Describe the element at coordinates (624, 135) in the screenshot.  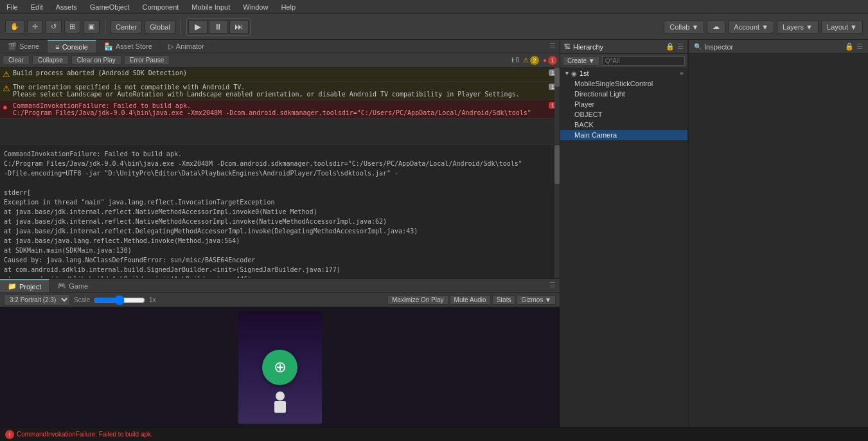
I see `hier-item-maincamera: Main Camera` at that location.